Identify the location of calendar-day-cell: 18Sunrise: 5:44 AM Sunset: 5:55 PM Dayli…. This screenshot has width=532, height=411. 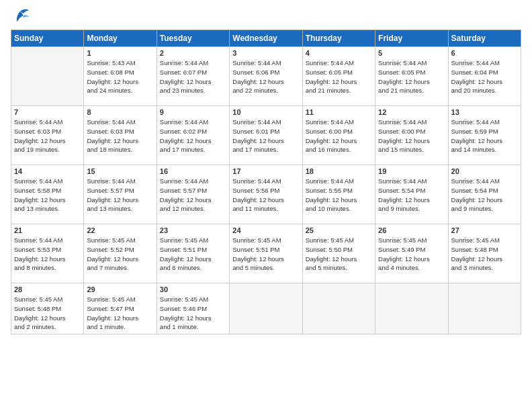
(339, 195).